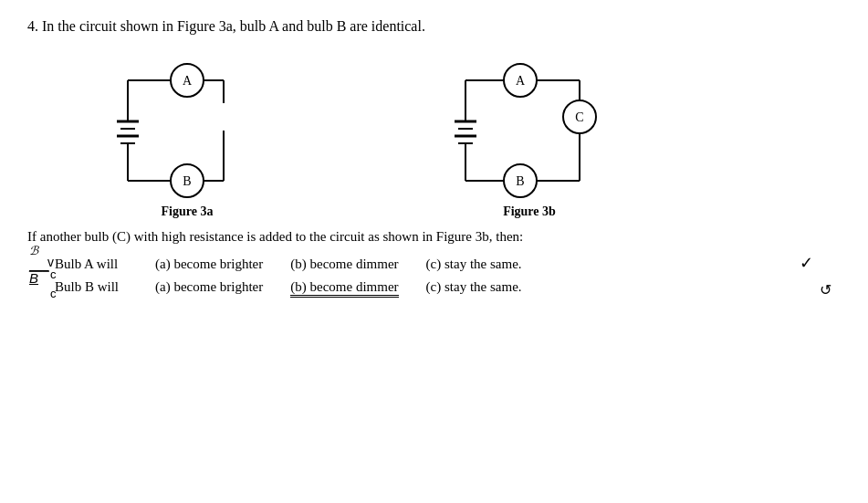  Describe the element at coordinates (529, 212) in the screenshot. I see `figure-3b-label: Figure 3b` at that location.